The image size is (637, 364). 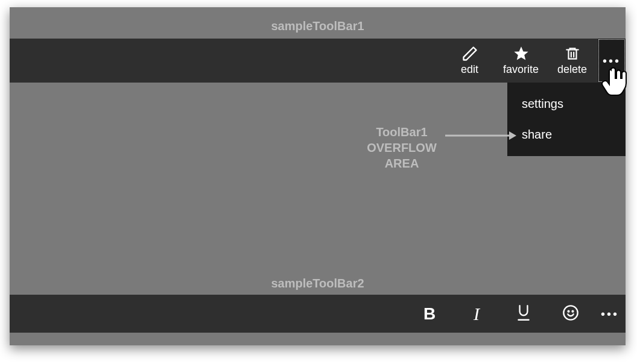 What do you see at coordinates (477, 314) in the screenshot?
I see `italic-icon: I` at bounding box center [477, 314].